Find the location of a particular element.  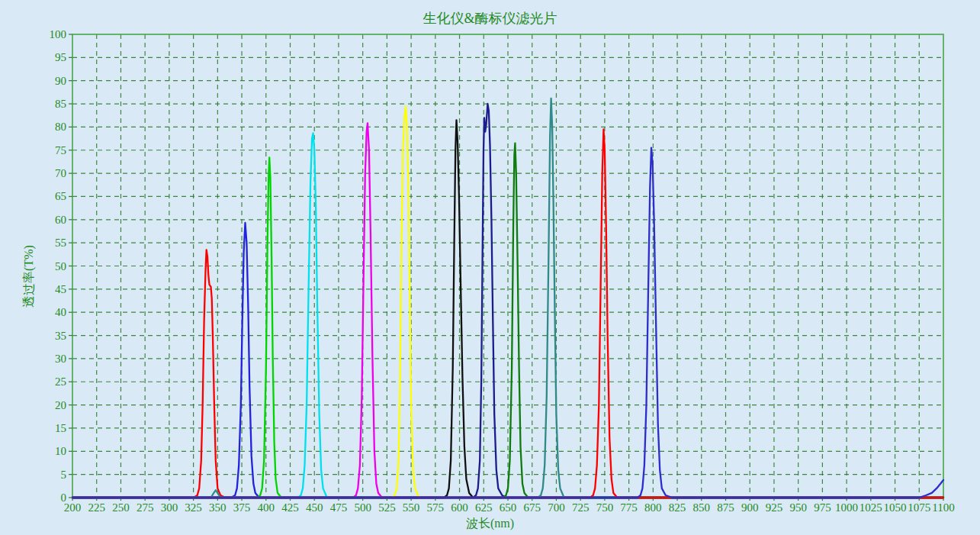

x-tick-label: 800 is located at coordinates (653, 508).